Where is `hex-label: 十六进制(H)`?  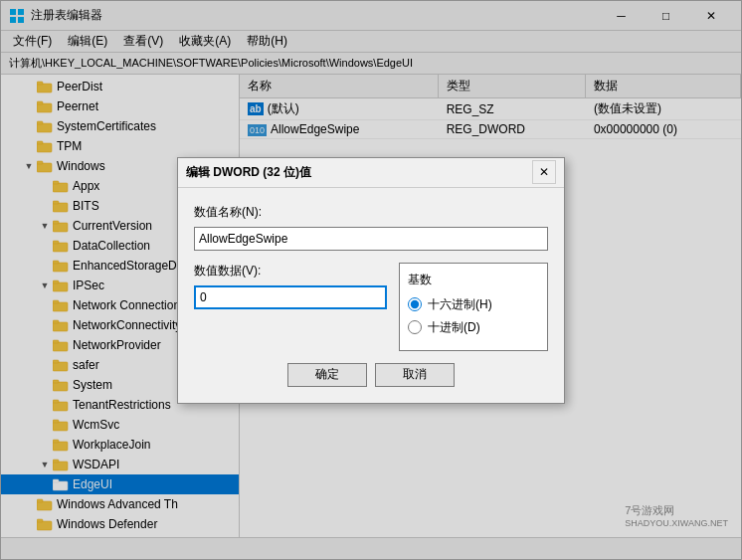 hex-label: 十六进制(H) is located at coordinates (460, 304).